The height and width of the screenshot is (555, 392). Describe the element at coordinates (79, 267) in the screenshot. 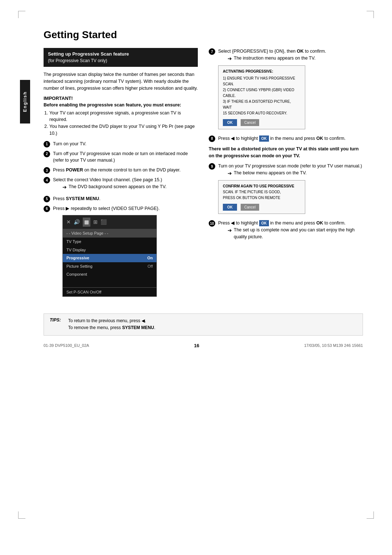

I see `menu-row-label: Picture Setting` at that location.